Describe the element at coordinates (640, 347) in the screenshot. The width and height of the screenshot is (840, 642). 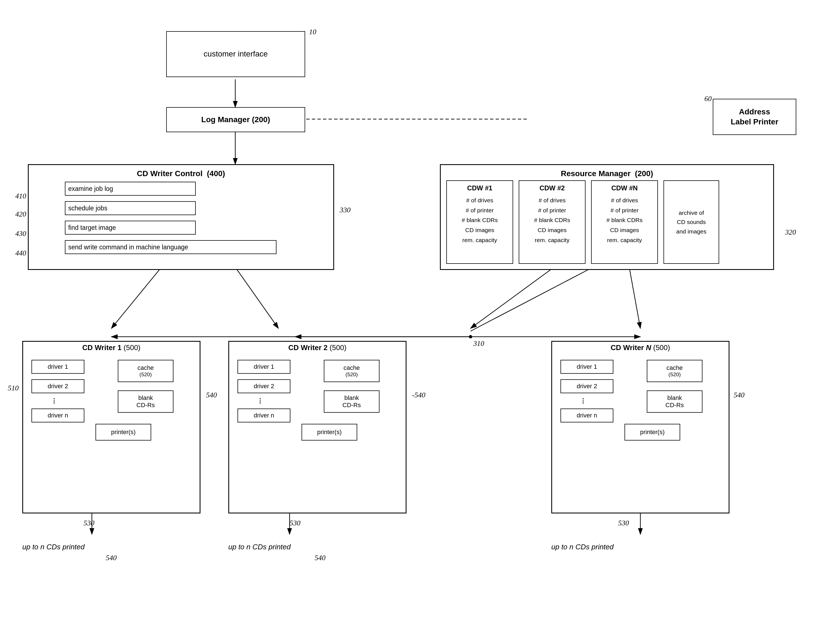
I see `cd-writer-n-title: CD Writer N (500)` at that location.